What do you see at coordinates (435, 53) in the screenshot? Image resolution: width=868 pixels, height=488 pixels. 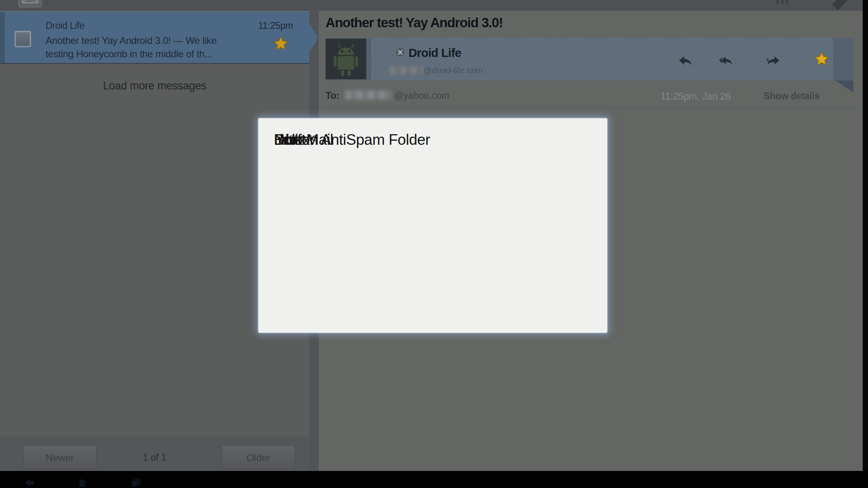 I see `sender-name: Droid Life` at bounding box center [435, 53].